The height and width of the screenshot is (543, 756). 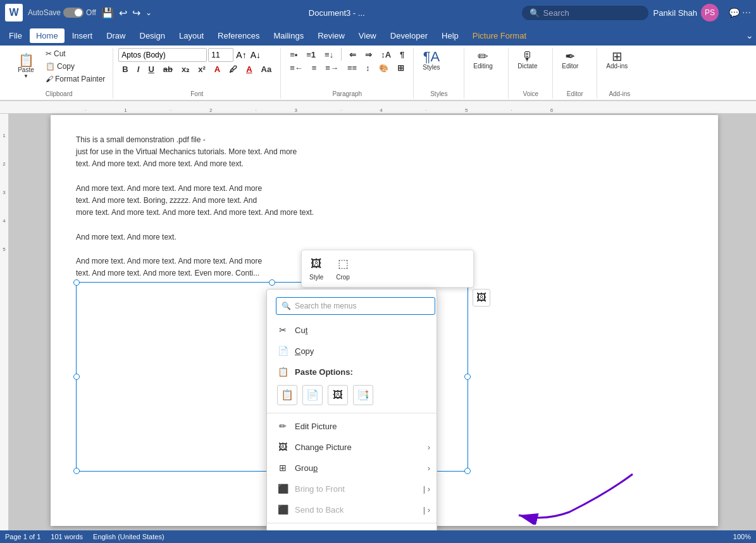 I want to click on font-size-input, so click(x=221, y=55).